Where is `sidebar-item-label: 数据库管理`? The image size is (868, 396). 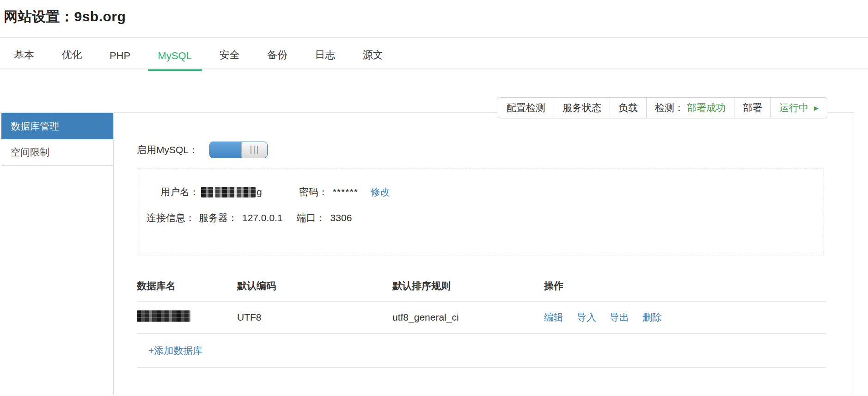
sidebar-item-label: 数据库管理 is located at coordinates (35, 126).